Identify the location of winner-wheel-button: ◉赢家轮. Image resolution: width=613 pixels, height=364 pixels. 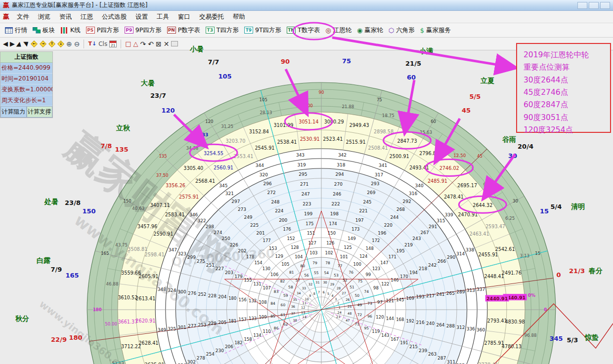
(370, 31).